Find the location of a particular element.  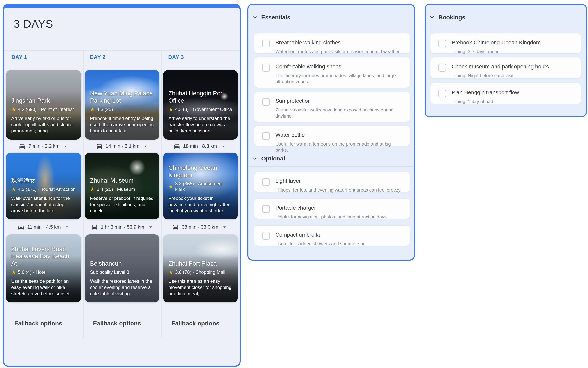

travel-leg-text: 18 min · 8.3 km is located at coordinates (200, 146).